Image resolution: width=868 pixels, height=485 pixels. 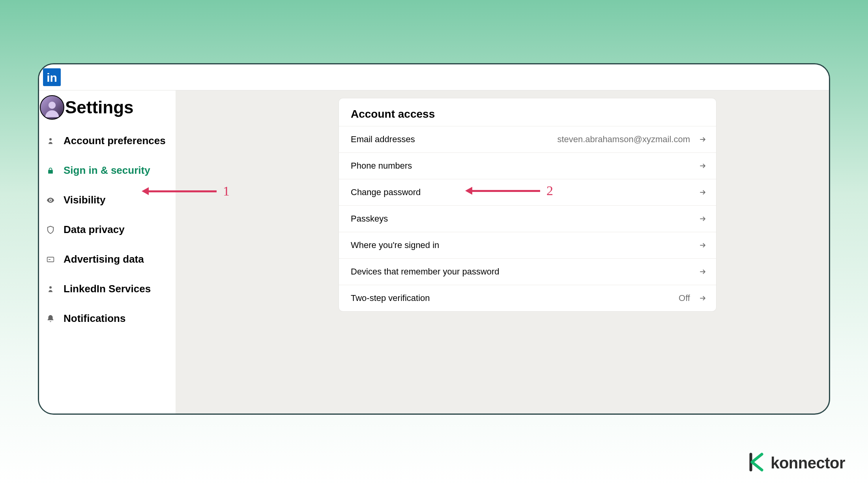 What do you see at coordinates (107, 171) in the screenshot?
I see `sidebar-item-label: Sign in & security` at bounding box center [107, 171].